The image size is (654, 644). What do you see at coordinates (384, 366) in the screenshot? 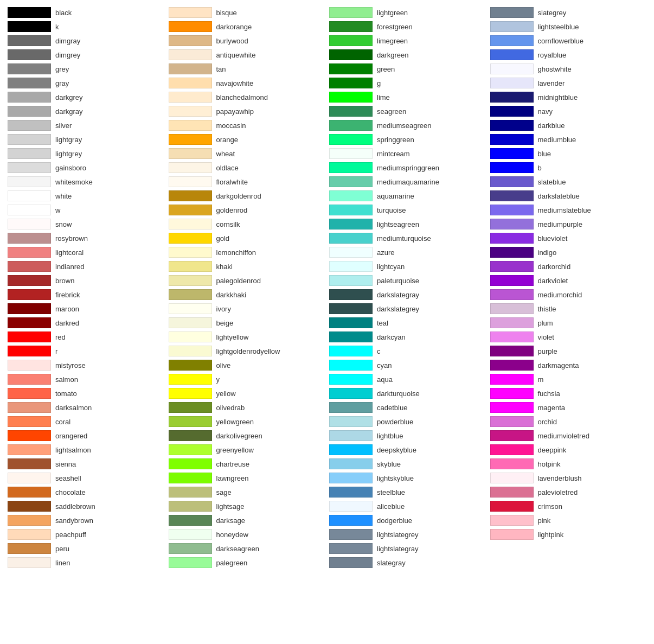
I see `color-name: cyan` at bounding box center [384, 366].